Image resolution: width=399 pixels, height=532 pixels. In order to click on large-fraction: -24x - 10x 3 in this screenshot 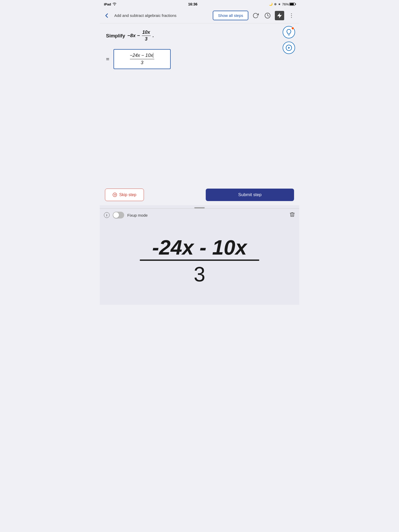, I will do `click(200, 262)`.